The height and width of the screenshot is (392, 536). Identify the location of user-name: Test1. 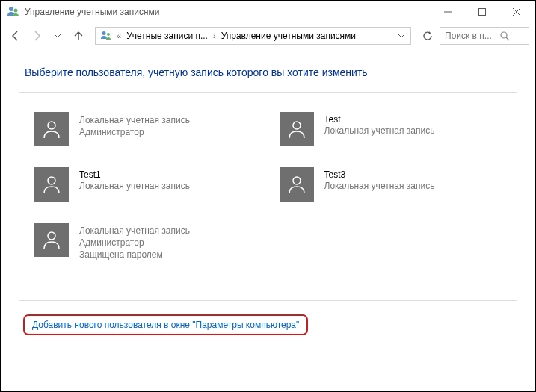
(135, 175).